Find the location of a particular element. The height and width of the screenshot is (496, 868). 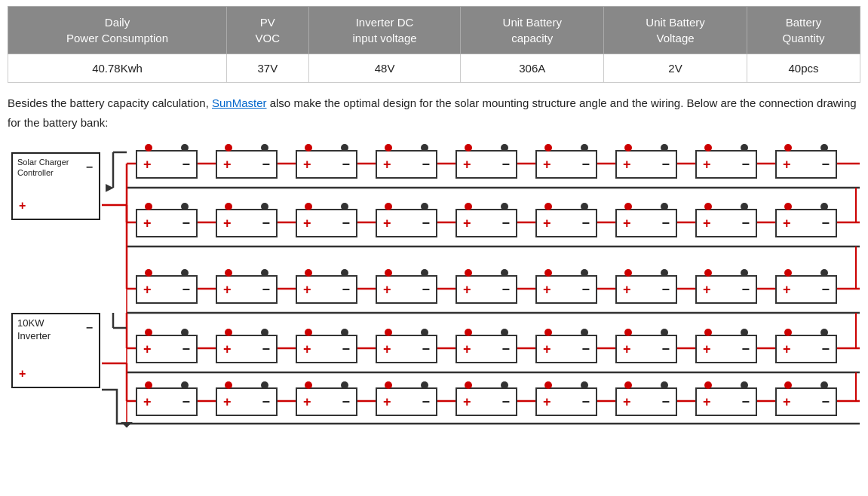

battery-r5-c4: +− is located at coordinates (406, 402).